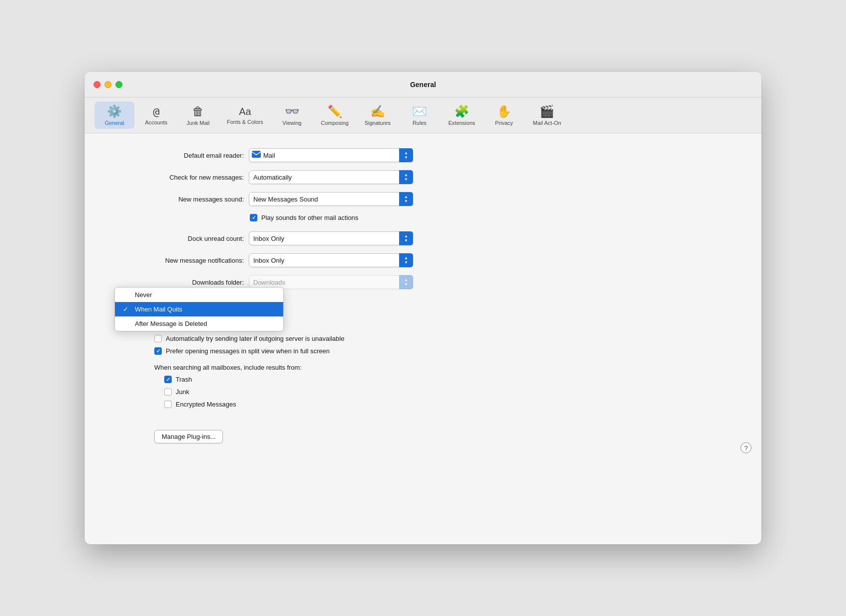 Image resolution: width=846 pixels, height=616 pixels. What do you see at coordinates (97, 85) in the screenshot?
I see `close-button` at bounding box center [97, 85].